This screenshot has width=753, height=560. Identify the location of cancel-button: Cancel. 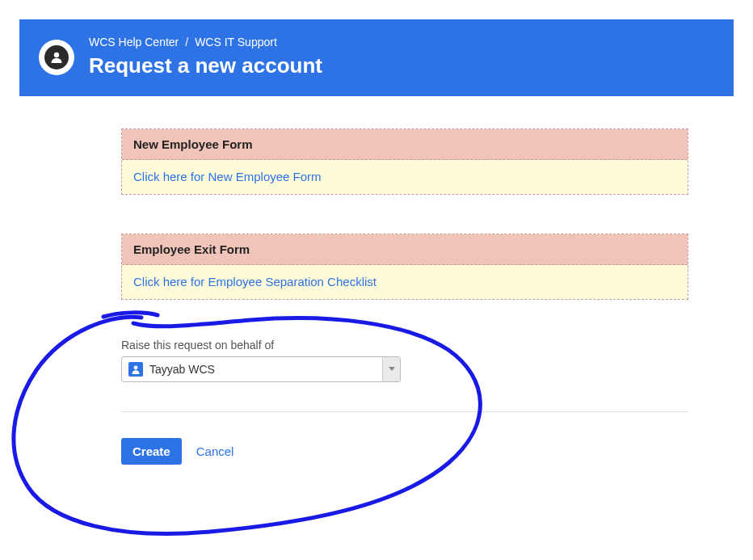
(215, 451).